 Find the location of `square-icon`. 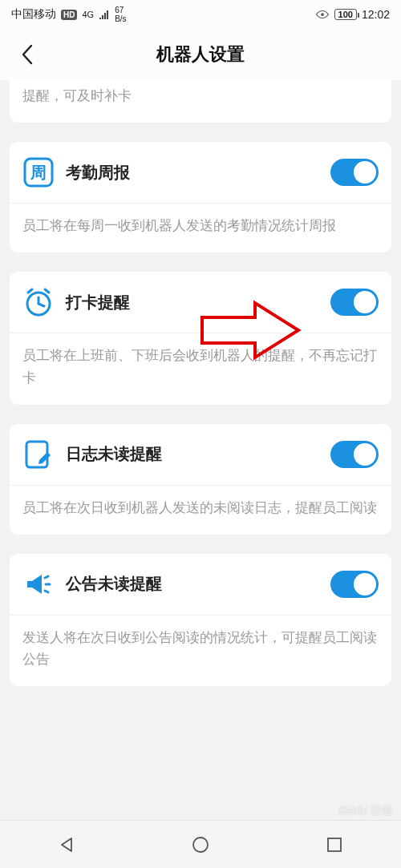

square-icon is located at coordinates (334, 845).